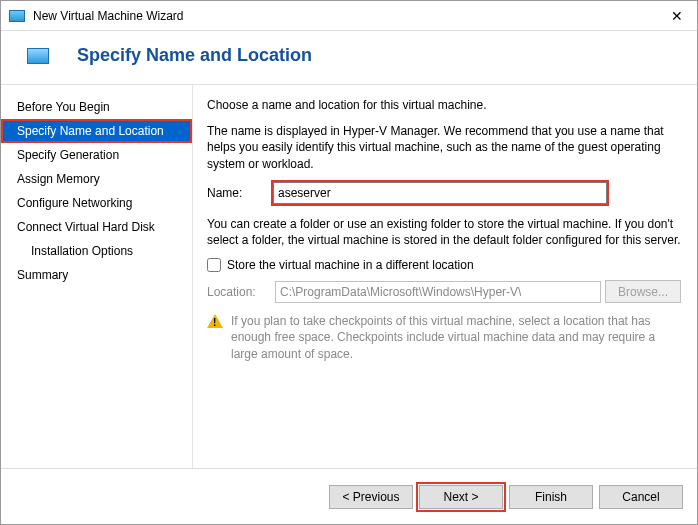 This screenshot has height=525, width=698. What do you see at coordinates (444, 232) in the screenshot?
I see `folder-description: You can create a folder or use an existi…` at bounding box center [444, 232].